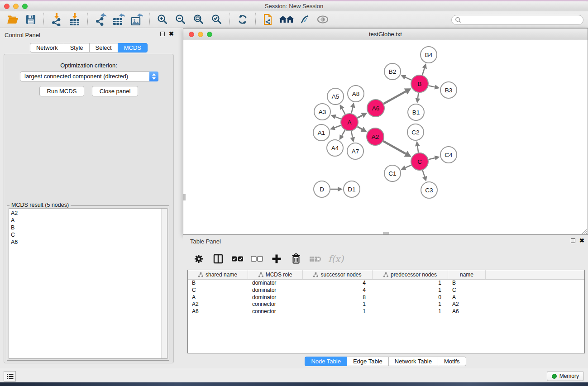 This screenshot has height=386, width=588. I want to click on table-cell: 0, so click(410, 298).